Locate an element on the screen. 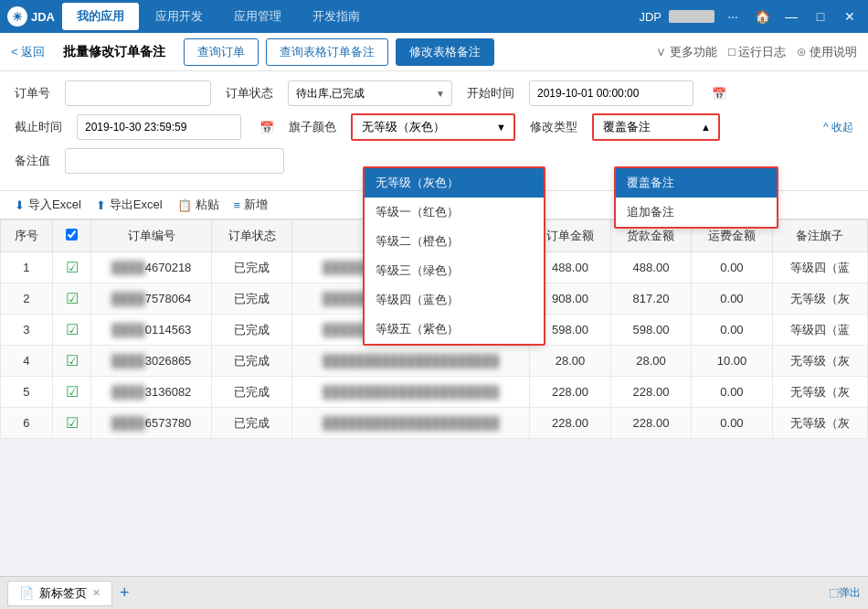  paste-button: 📋 粘贴 is located at coordinates (198, 205).